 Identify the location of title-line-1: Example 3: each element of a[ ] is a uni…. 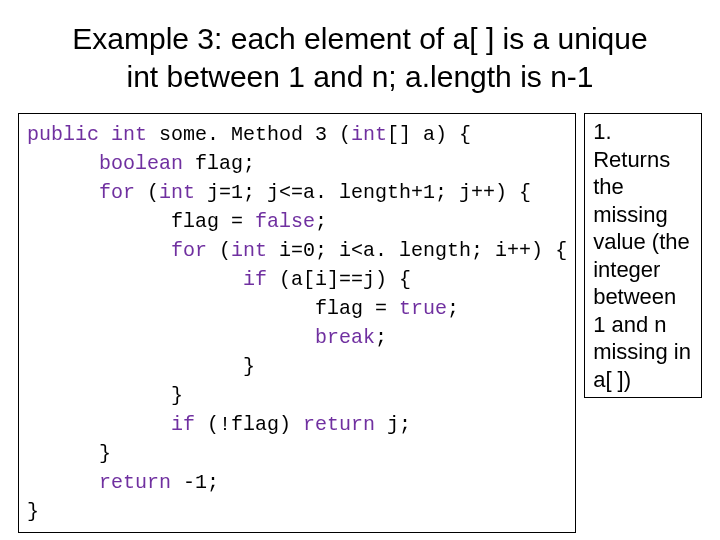
(360, 38).